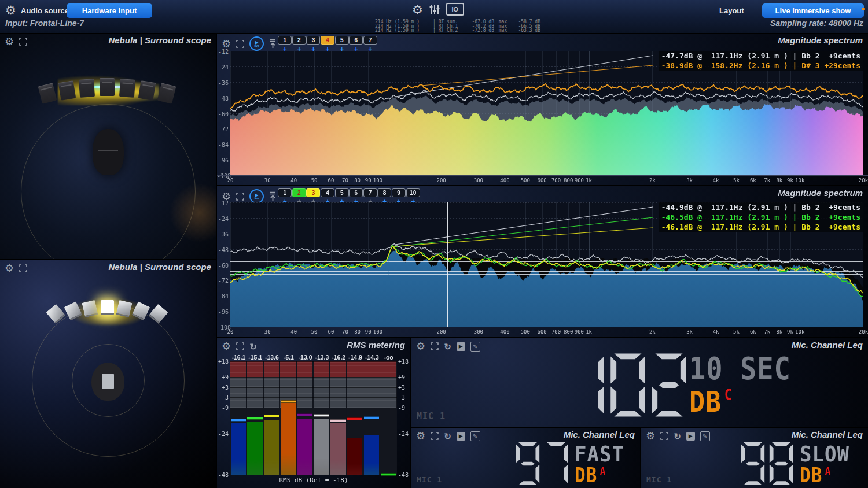  What do you see at coordinates (403, 408) in the screenshot?
I see `rms-scale-label: -9` at bounding box center [403, 408].